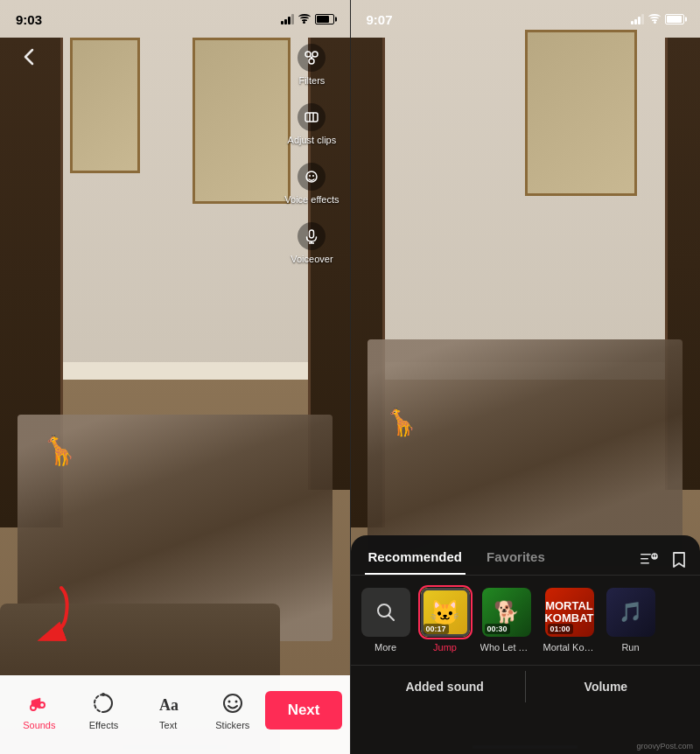 Image resolution: width=700 pixels, height=754 pixels. I want to click on time-left: 9:03, so click(29, 19).